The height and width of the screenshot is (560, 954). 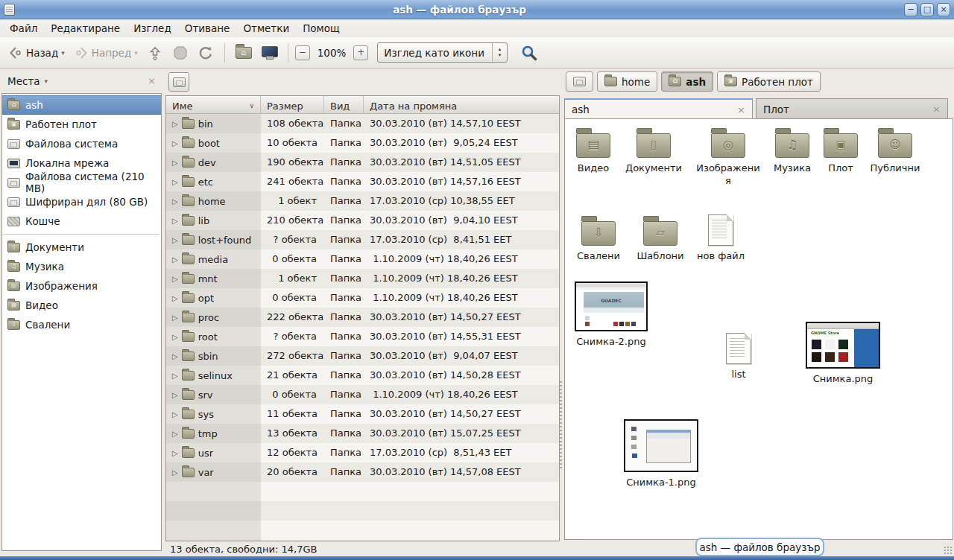 What do you see at coordinates (362, 414) in the screenshot?
I see `table-row: ▷ sys 11 обекта Папка 30.03.2010 (вт) 14…` at bounding box center [362, 414].